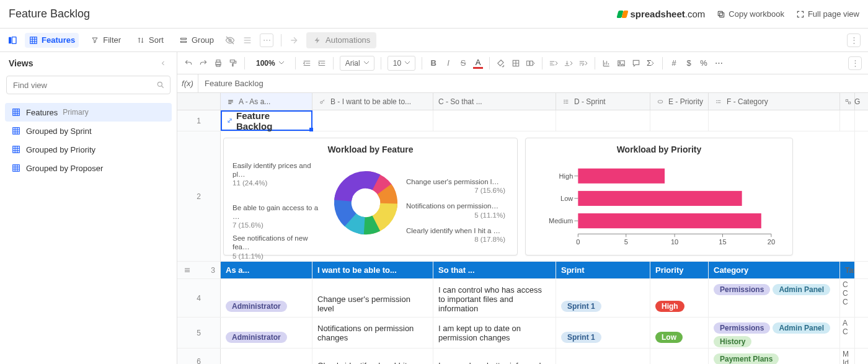  I want to click on table-header: Category, so click(774, 270).